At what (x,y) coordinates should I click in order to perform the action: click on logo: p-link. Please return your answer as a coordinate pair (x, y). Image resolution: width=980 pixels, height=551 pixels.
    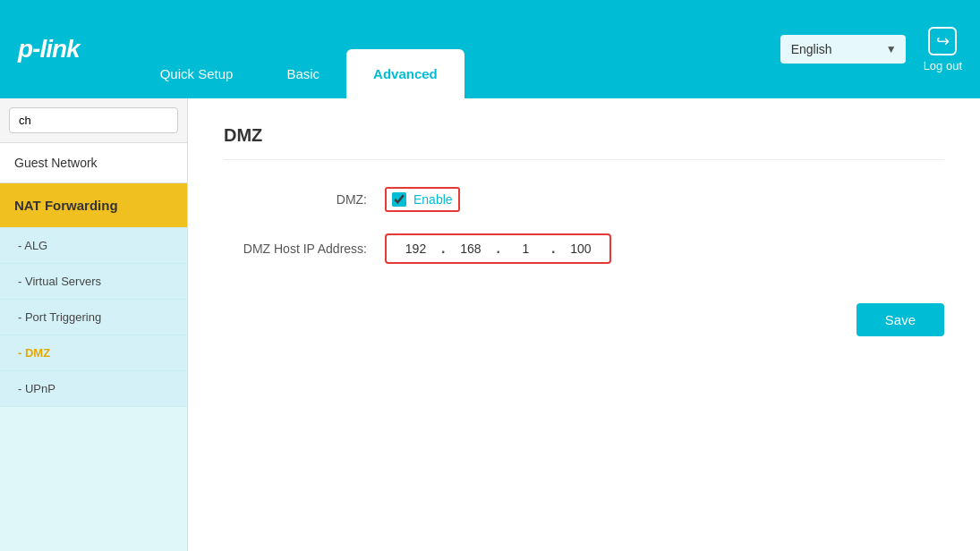
    Looking at the image, I should click on (48, 49).